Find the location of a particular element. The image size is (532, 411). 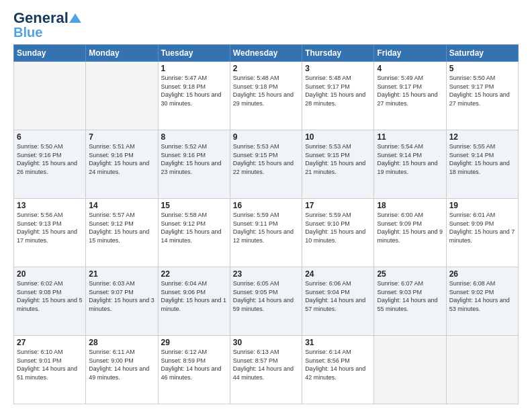

day-number: 14 is located at coordinates (122, 205).